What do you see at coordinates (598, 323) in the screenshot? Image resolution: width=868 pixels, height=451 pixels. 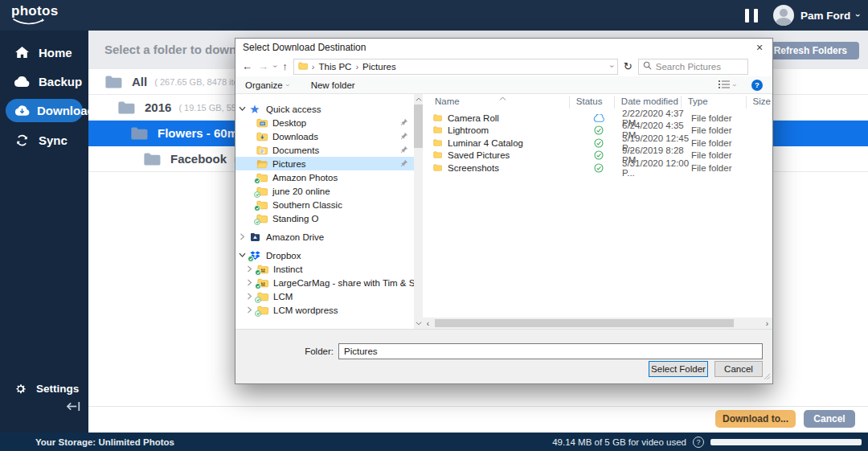 I see `horizontal-scrollbar: ‹ ›` at bounding box center [598, 323].